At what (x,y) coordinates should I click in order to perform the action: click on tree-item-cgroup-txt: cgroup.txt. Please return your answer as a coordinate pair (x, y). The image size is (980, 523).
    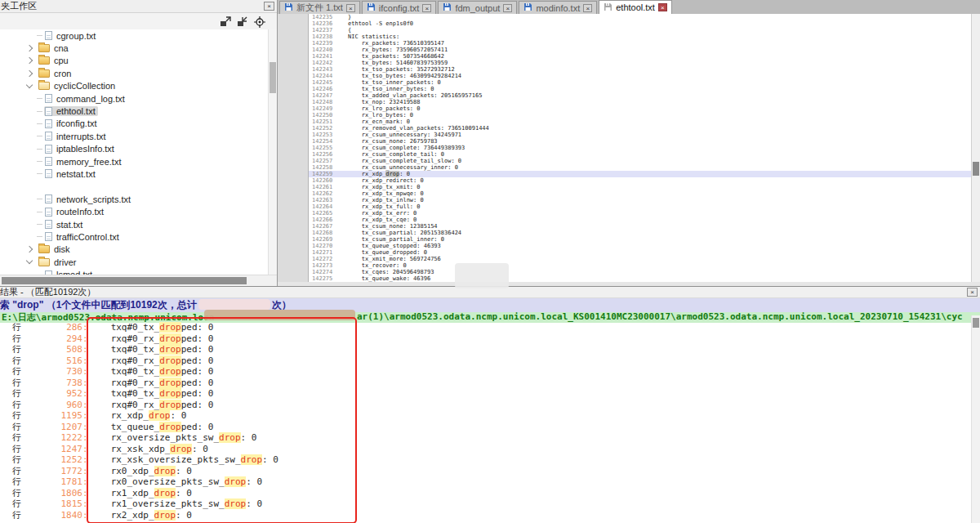
    Looking at the image, I should click on (134, 36).